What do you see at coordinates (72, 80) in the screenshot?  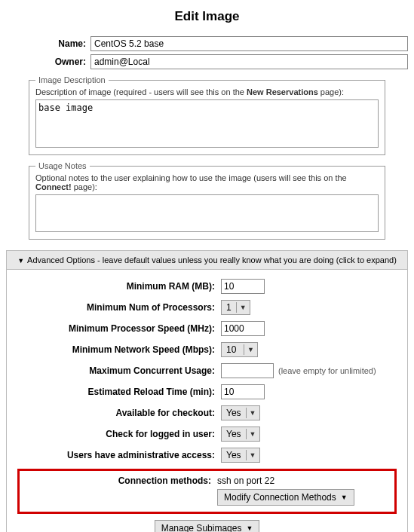 I see `image-description-legend: Image Description` at bounding box center [72, 80].